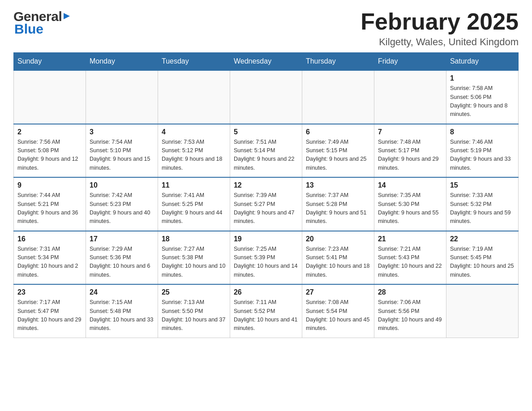 This screenshot has width=532, height=411. I want to click on page-header: General Blue February 2025 Kilgetty, Wal…, so click(266, 29).